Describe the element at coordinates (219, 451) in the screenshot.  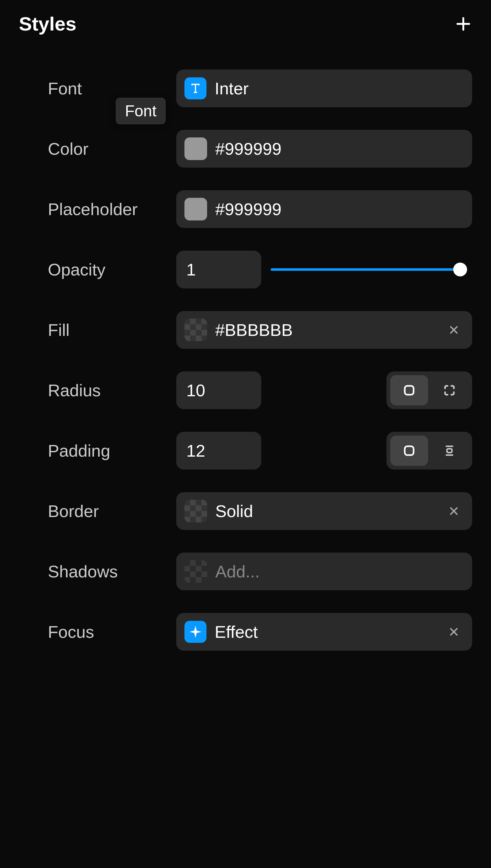
I see `padding-input: 12` at that location.